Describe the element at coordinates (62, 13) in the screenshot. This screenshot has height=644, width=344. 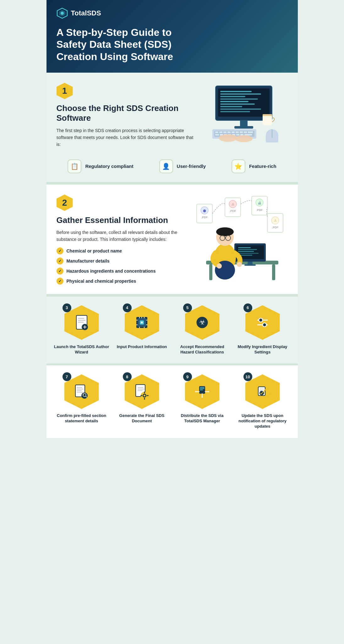
I see `logo-icon` at that location.